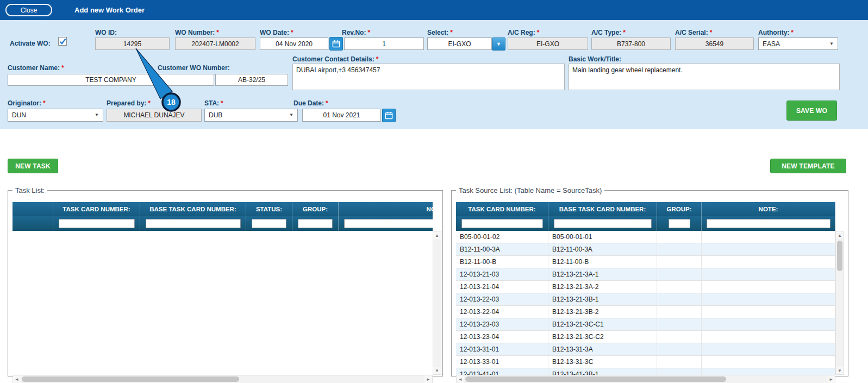 The height and width of the screenshot is (383, 868). I want to click on cell-task-card-number: B12-11-00-3A, so click(502, 249).